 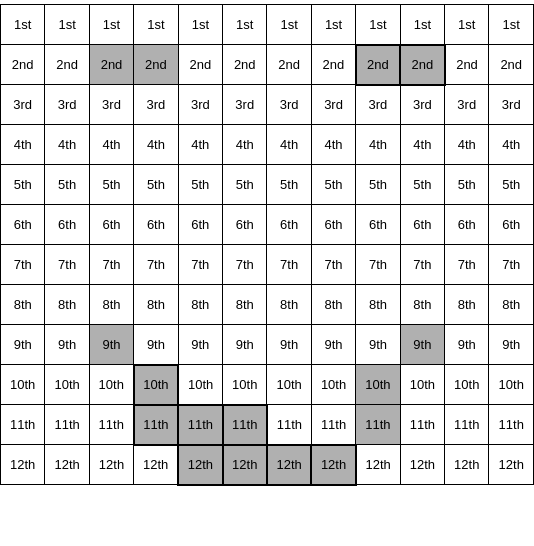 What do you see at coordinates (333, 305) in the screenshot?
I see `cell-7-7: 8th` at bounding box center [333, 305].